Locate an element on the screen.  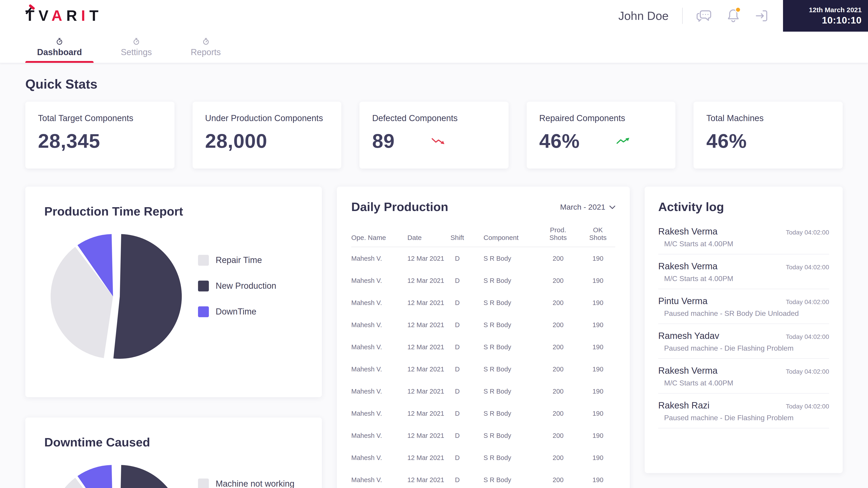
tab-label: Dashboard is located at coordinates (60, 52).